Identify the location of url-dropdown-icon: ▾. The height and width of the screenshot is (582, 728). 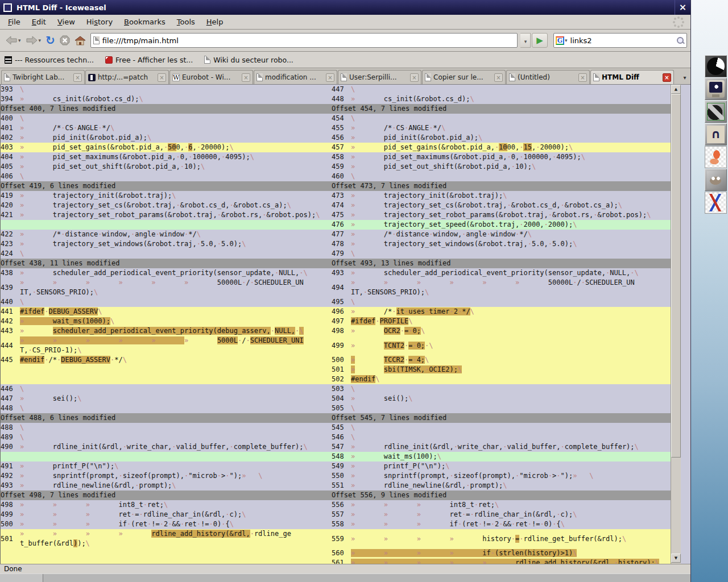
(526, 41).